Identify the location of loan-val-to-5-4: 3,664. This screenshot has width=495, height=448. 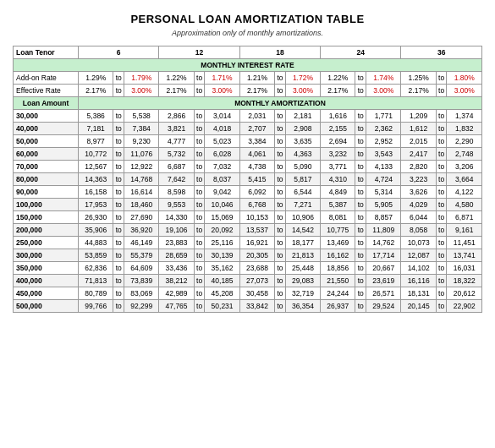
(465, 179).